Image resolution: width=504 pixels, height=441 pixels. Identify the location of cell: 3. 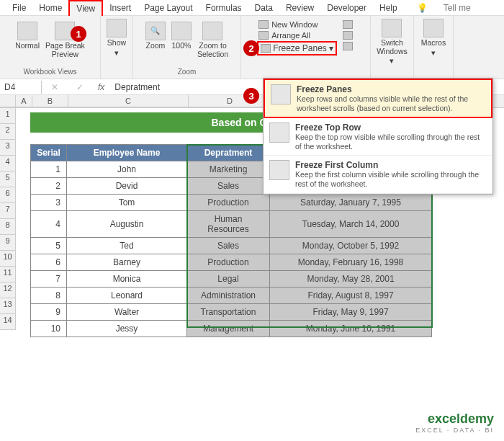
(49, 203).